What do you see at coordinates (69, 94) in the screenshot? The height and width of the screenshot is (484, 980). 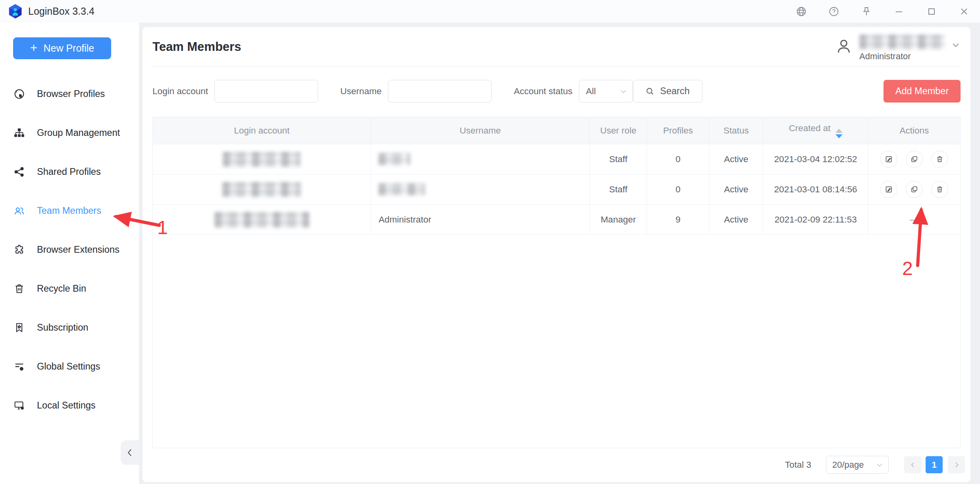 I see `sidebar-item-browser-profiles: Browser Profiles` at bounding box center [69, 94].